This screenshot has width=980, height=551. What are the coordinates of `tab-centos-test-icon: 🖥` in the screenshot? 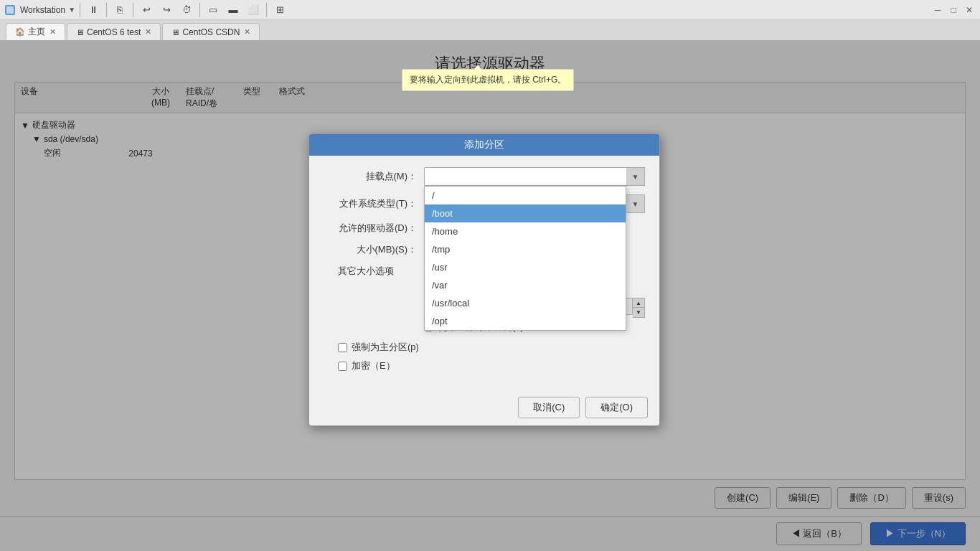 It's located at (80, 32).